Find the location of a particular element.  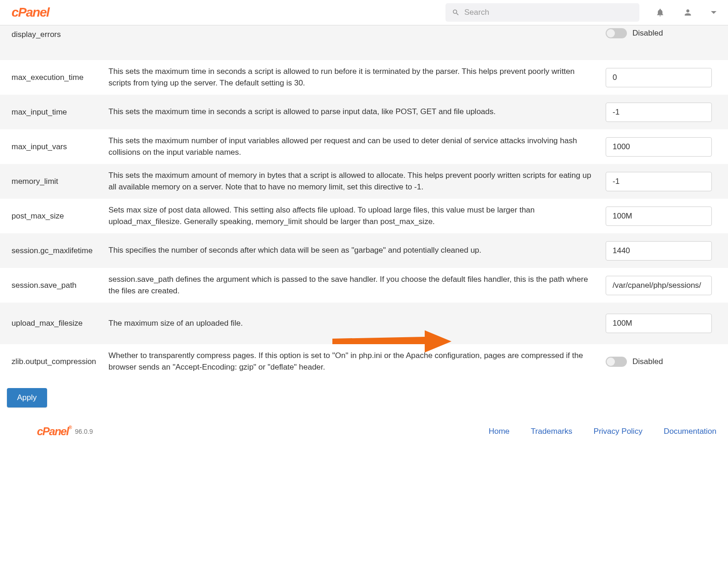

apply-button: Apply is located at coordinates (27, 398).